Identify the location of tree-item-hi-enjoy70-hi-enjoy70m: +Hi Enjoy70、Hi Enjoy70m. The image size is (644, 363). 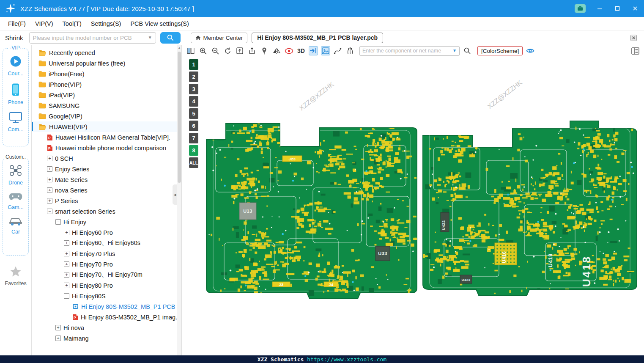
(107, 275).